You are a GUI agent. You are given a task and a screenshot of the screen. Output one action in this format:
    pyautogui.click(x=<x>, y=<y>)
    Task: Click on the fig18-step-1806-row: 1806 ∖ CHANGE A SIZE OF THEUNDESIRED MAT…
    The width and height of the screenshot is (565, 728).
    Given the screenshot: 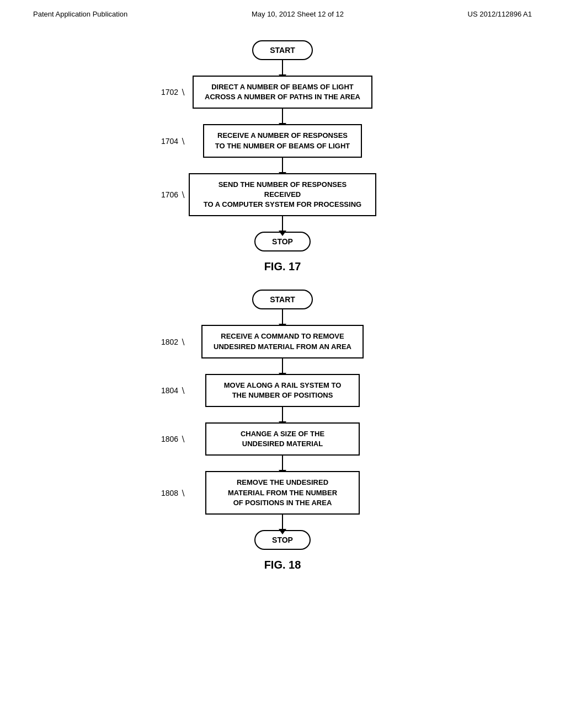 What is the action you would take?
    pyautogui.click(x=282, y=439)
    